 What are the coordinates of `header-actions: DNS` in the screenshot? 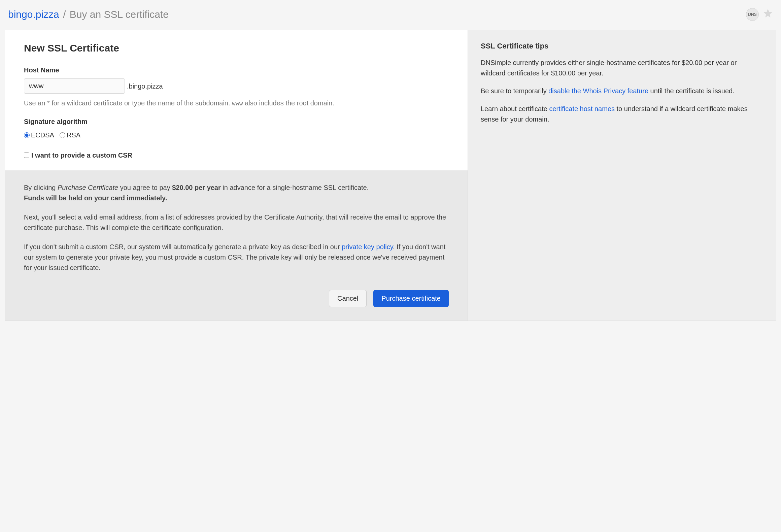 It's located at (759, 14).